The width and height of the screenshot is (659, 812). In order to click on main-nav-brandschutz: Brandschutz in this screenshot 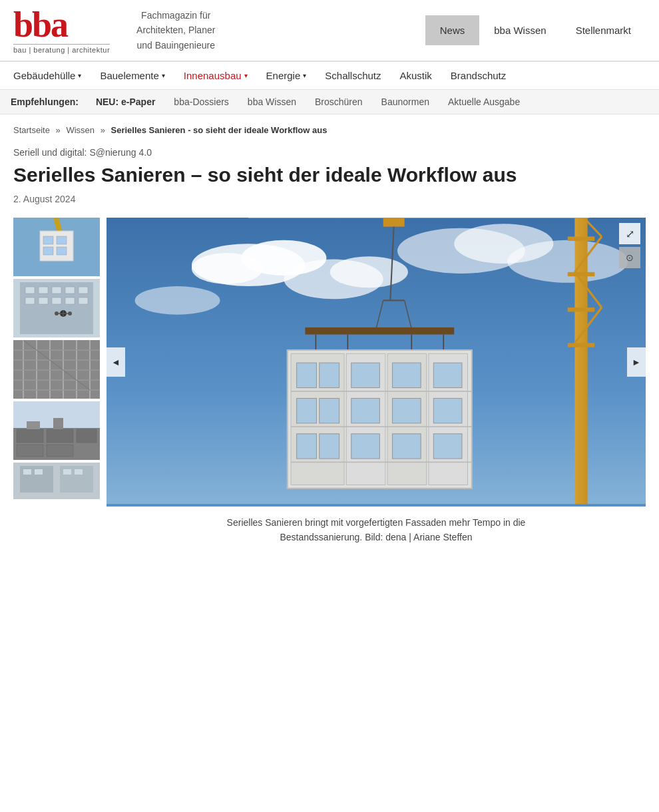, I will do `click(478, 76)`.